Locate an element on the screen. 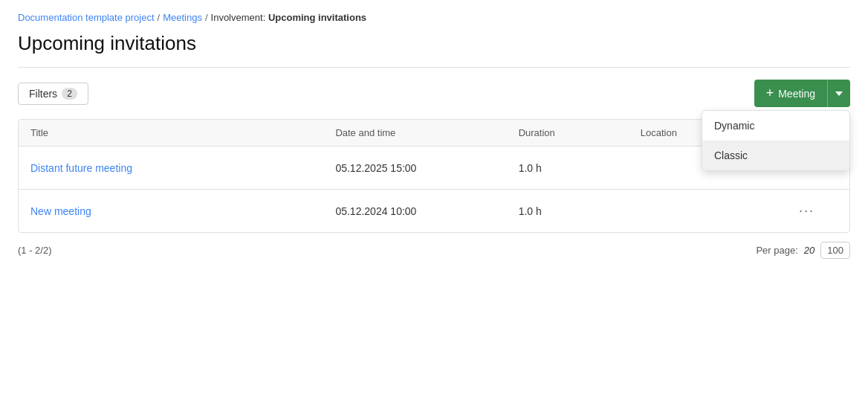  pagination-info: (1 - 2/2) is located at coordinates (35, 250).